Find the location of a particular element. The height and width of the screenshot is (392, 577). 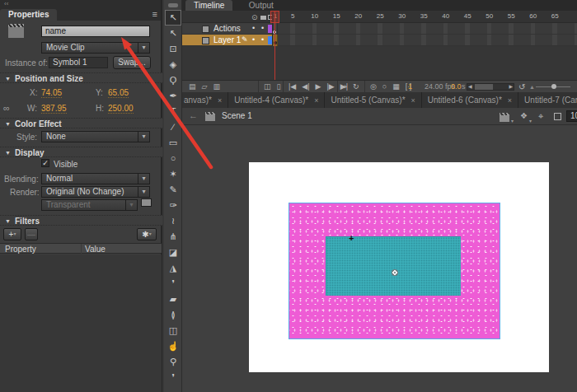

line-tool: ∕ is located at coordinates (173, 127).